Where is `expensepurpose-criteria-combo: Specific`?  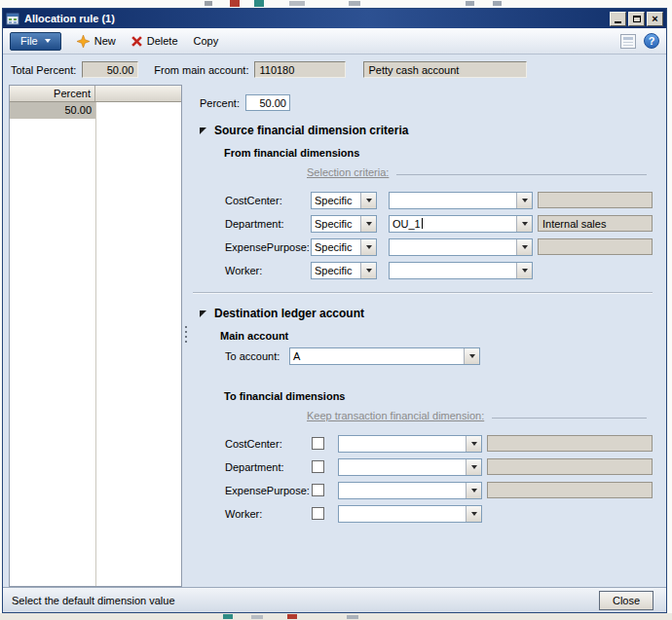 expensepurpose-criteria-combo: Specific is located at coordinates (344, 247).